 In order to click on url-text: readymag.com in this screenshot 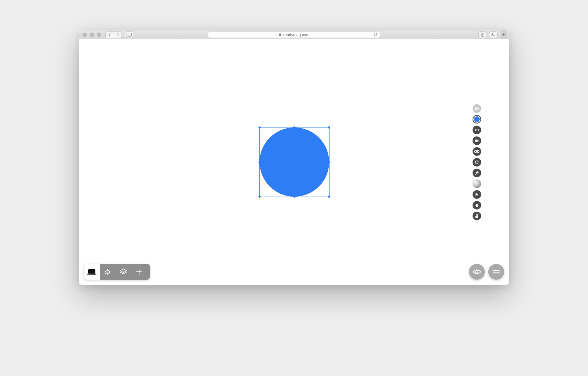, I will do `click(296, 35)`.